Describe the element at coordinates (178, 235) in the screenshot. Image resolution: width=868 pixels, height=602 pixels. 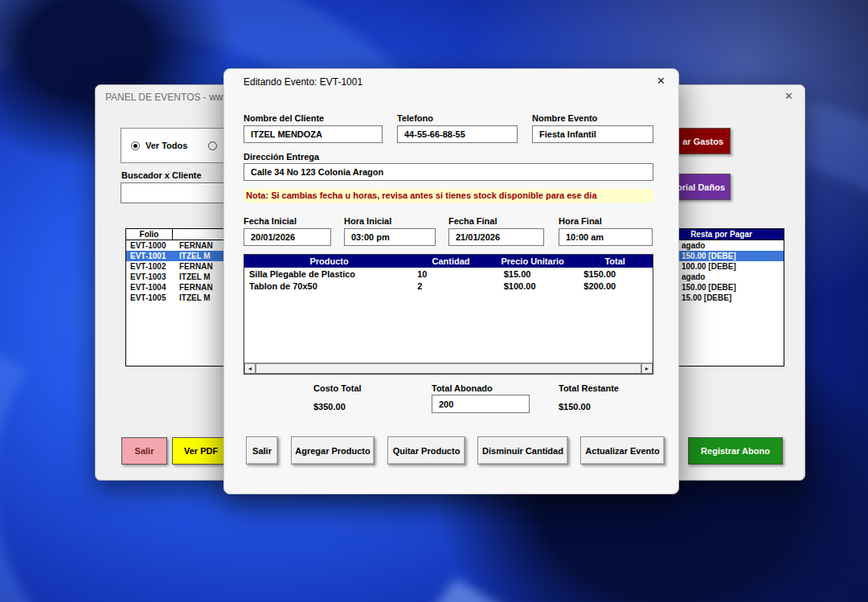
I see `events-list-header-left: Folio` at that location.